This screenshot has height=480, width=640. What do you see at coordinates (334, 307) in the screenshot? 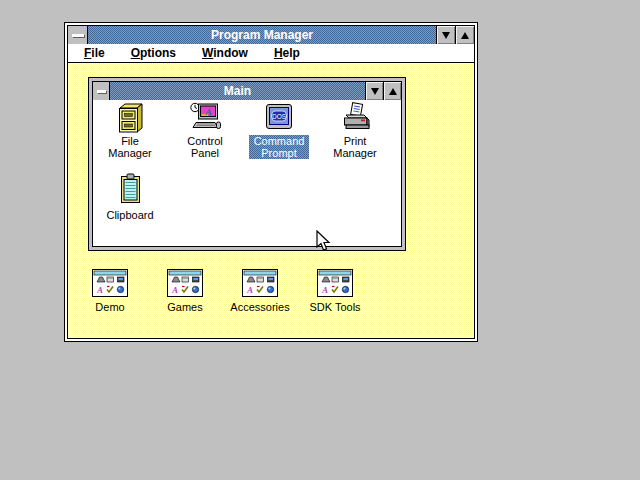
I see `group-item-label: SDK Tools` at bounding box center [334, 307].